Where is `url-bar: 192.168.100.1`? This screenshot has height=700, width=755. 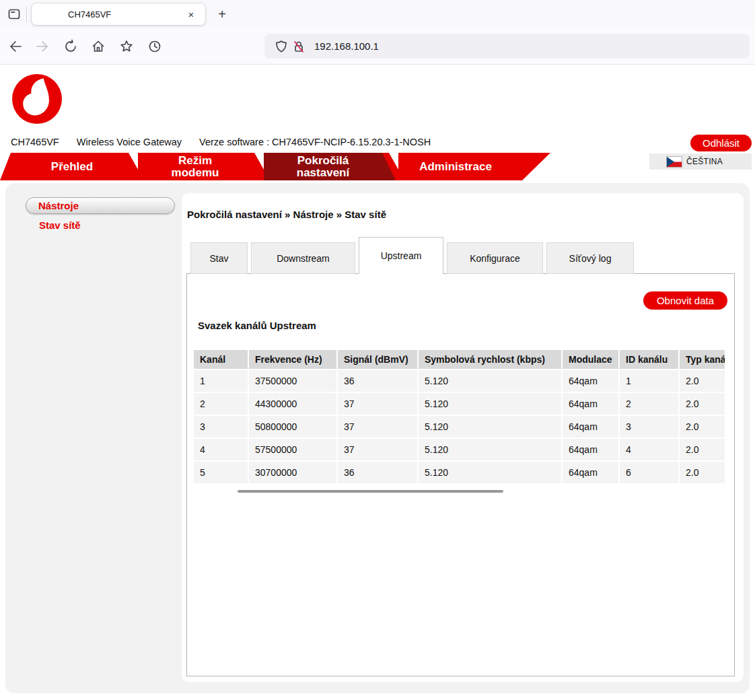
url-bar: 192.168.100.1 is located at coordinates (507, 46).